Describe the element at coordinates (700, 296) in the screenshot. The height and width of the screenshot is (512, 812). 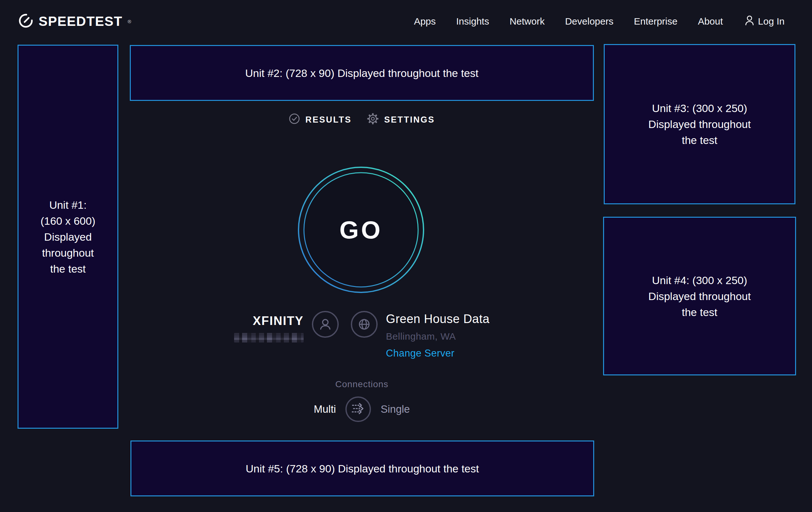
I see `ad-unit-4-rectangle: Unit #4: (300 x 250) Displayed throughou…` at that location.